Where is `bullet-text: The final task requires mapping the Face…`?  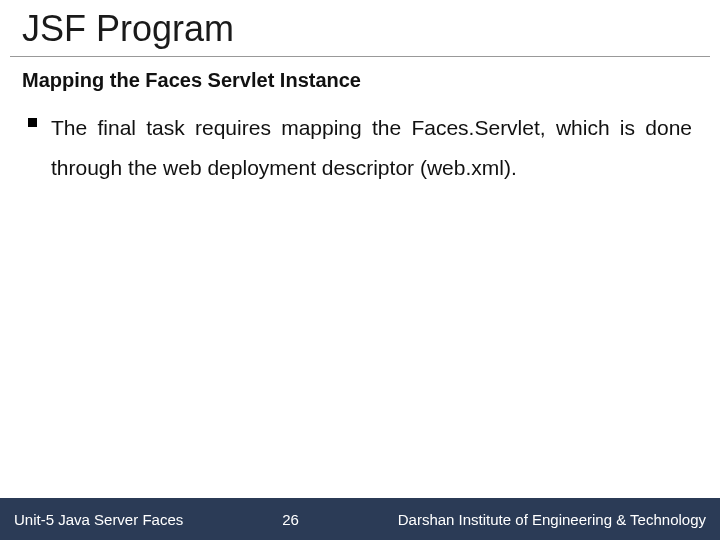
bullet-text: The final task requires mapping the Face… is located at coordinates (372, 148).